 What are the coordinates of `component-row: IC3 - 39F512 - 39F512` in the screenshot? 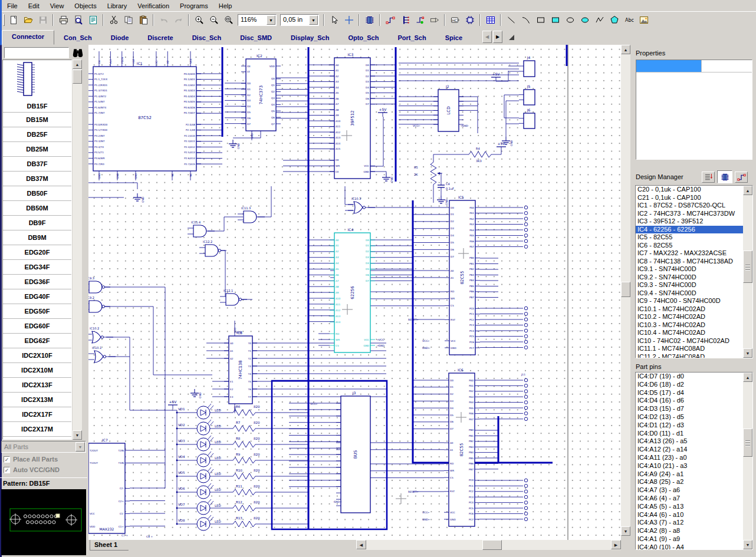 It's located at (694, 222).